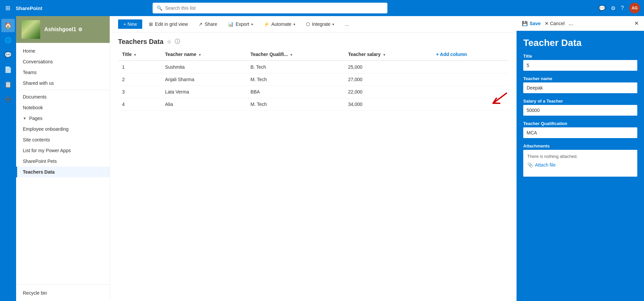  Describe the element at coordinates (211, 24) in the screenshot. I see `share-label: Share` at that location.